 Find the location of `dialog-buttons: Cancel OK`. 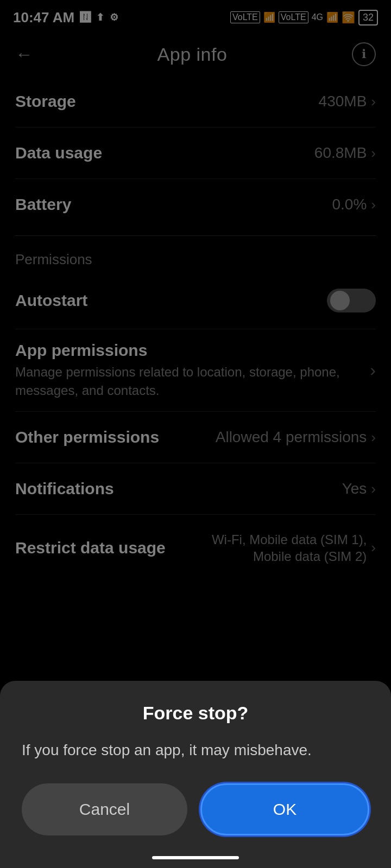

dialog-buttons: Cancel OK is located at coordinates (195, 809).